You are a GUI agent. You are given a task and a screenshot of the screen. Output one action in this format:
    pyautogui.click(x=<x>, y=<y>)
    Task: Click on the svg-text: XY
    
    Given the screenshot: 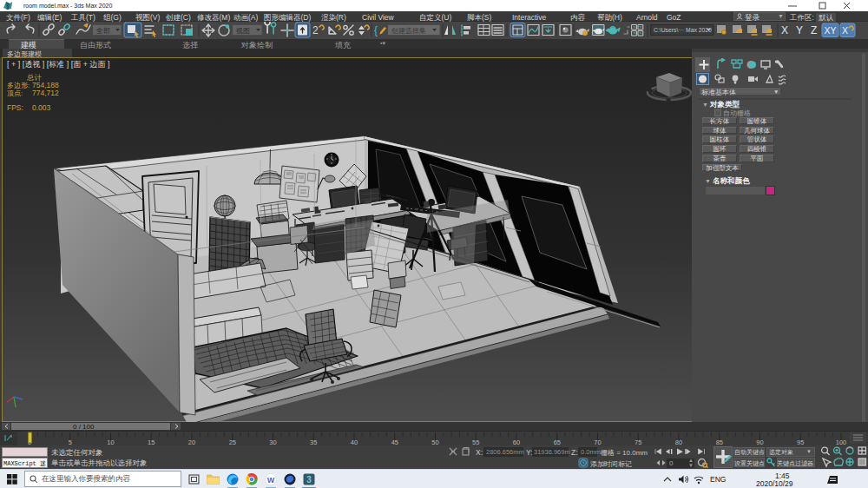 What is the action you would take?
    pyautogui.click(x=831, y=30)
    